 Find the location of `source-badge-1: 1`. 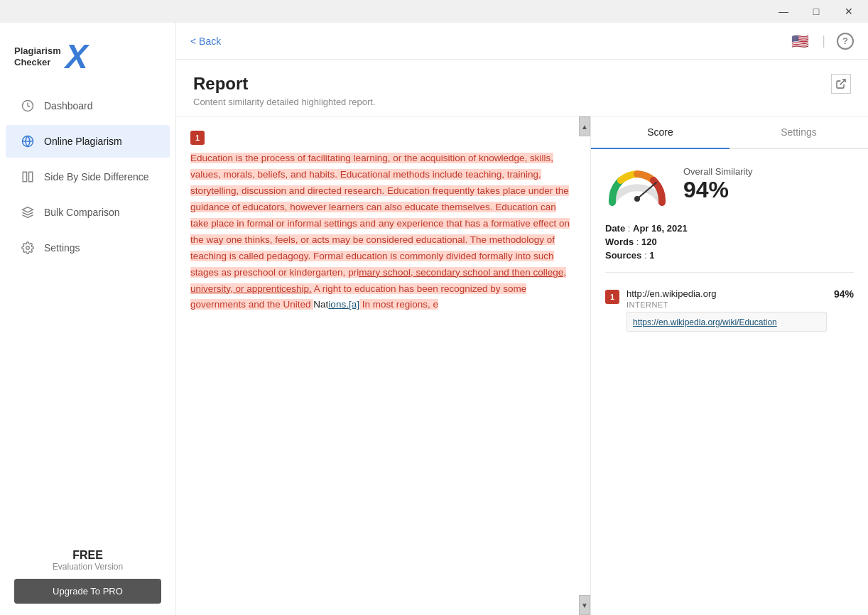

source-badge-1: 1 is located at coordinates (612, 297).